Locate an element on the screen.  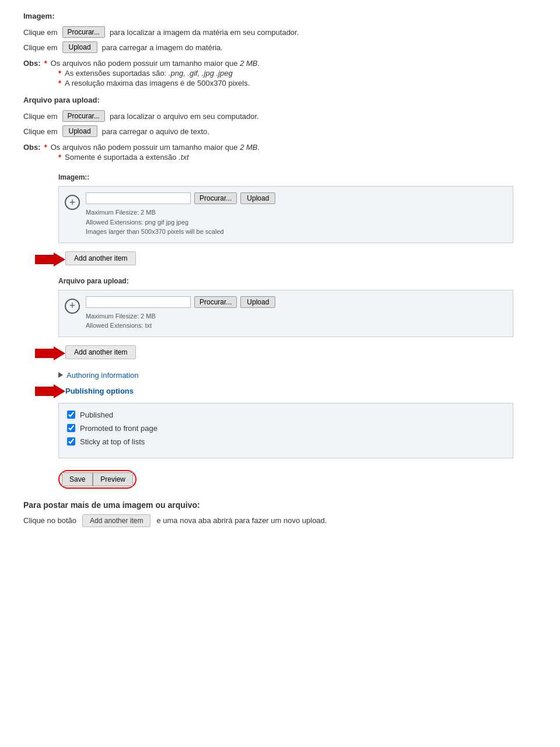
obs-text-1: Os arquivos não podem possuir um tamanho… is located at coordinates (155, 63).